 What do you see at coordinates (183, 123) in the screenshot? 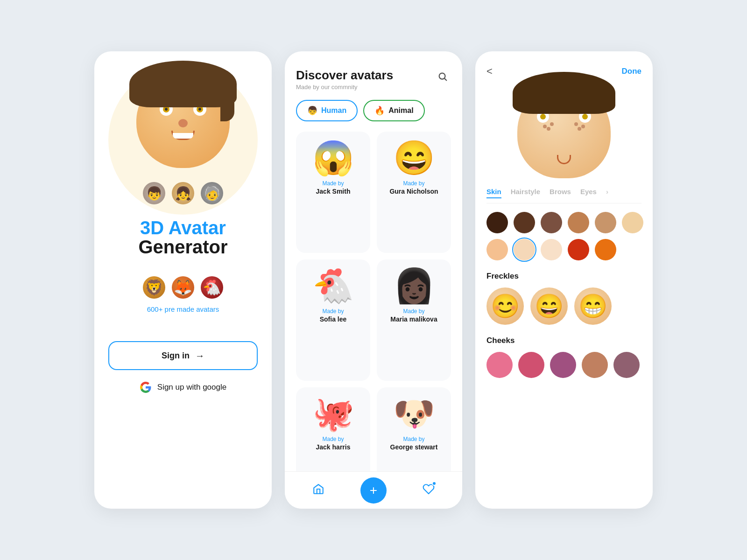
I see `avatar-nose` at bounding box center [183, 123].